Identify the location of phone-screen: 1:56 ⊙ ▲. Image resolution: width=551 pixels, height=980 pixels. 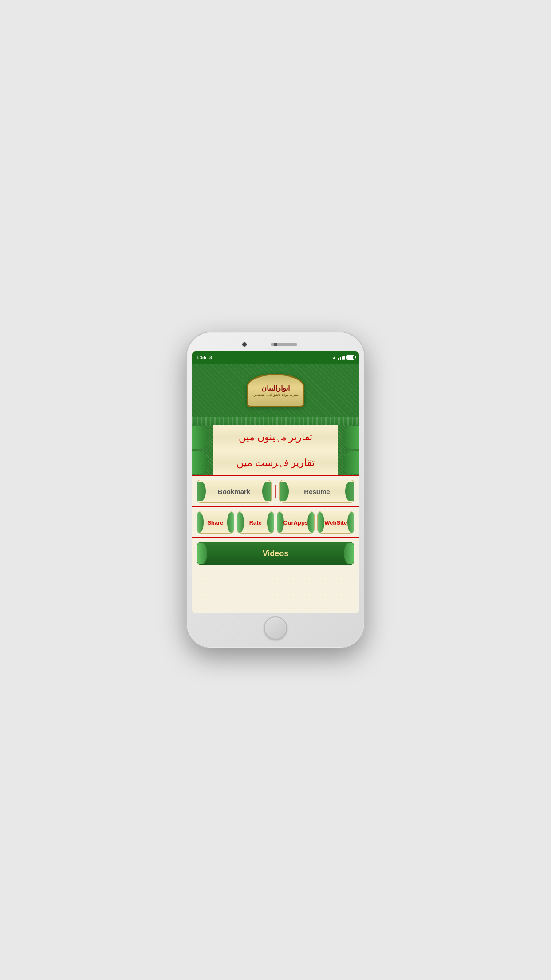
(276, 482).